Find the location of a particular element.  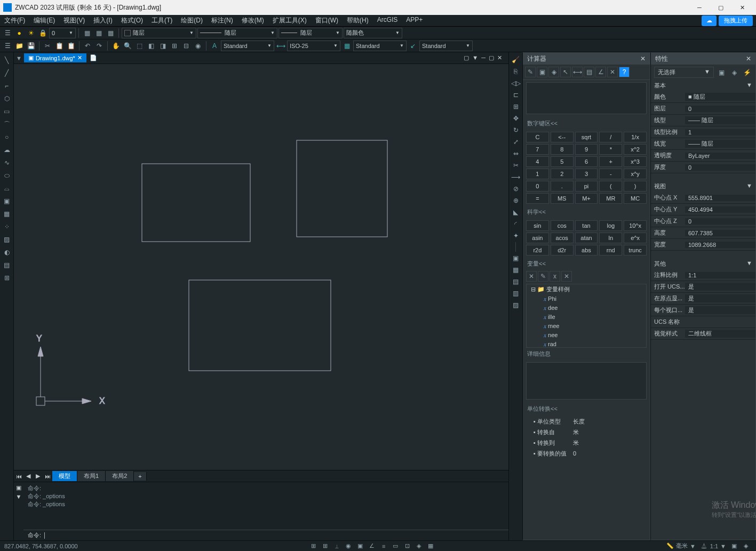

chamfer-icon: ◣ is located at coordinates (516, 212).